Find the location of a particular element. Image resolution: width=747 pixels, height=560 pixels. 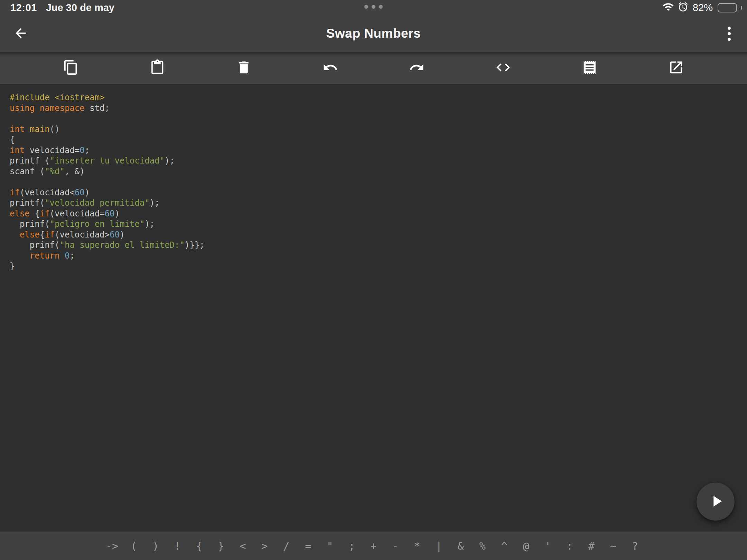

code-line: scanf ("%d", &) is located at coordinates (375, 171).